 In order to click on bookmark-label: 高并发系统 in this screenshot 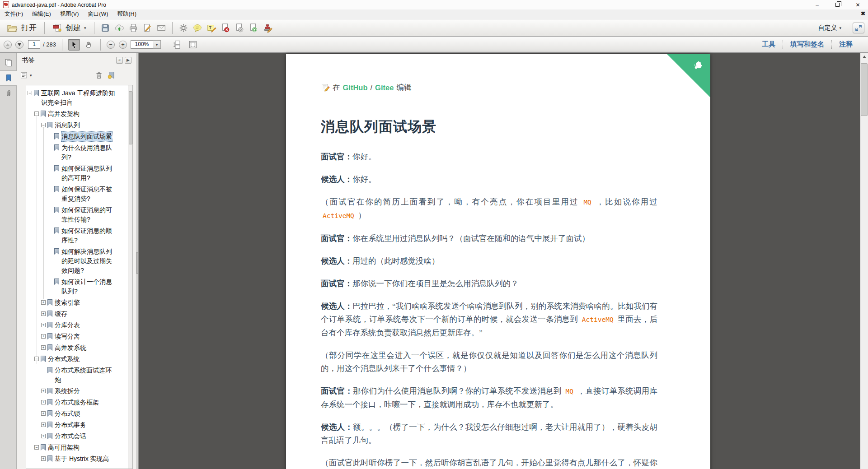, I will do `click(86, 348)`.